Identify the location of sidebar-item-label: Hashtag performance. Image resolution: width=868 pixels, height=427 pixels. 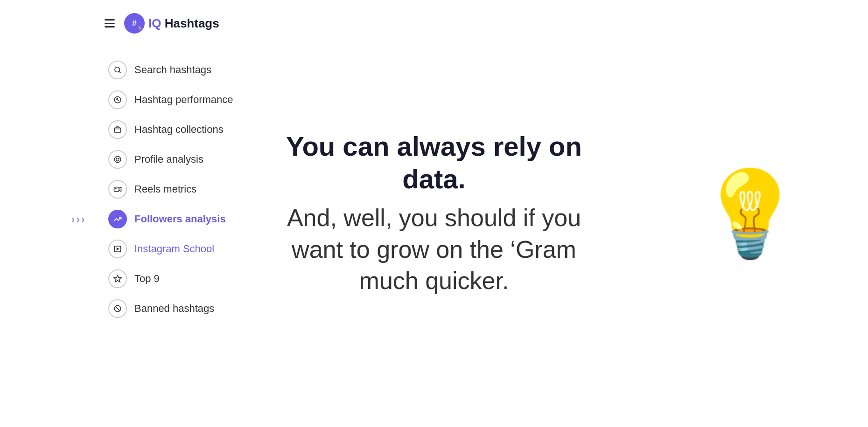
(184, 100).